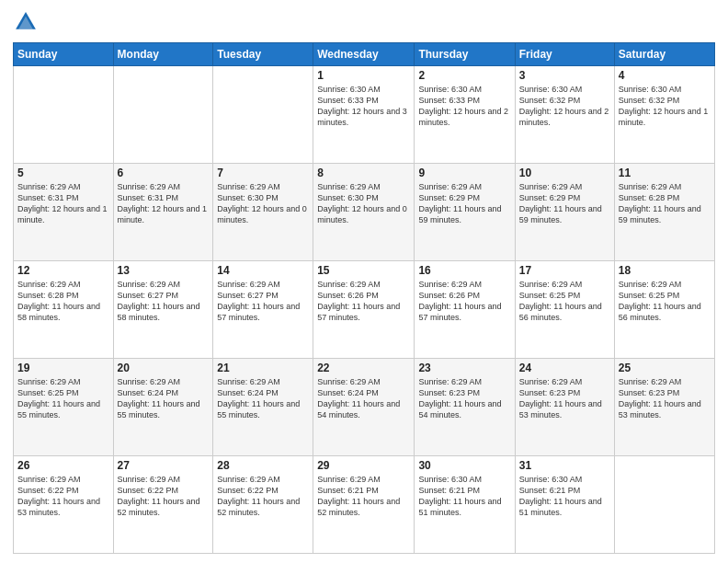 This screenshot has height=563, width=728. Describe the element at coordinates (364, 204) in the screenshot. I see `day-info: Sunrise: 6:29 AM Sunset: 6:30 PM Dayligh…` at that location.